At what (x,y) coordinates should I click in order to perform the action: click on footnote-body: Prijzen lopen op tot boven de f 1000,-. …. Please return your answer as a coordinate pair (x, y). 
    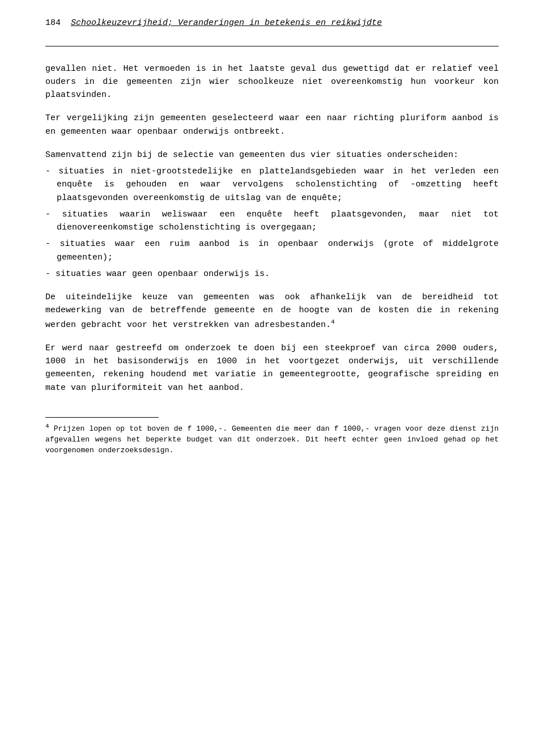
    Looking at the image, I should click on (272, 440).